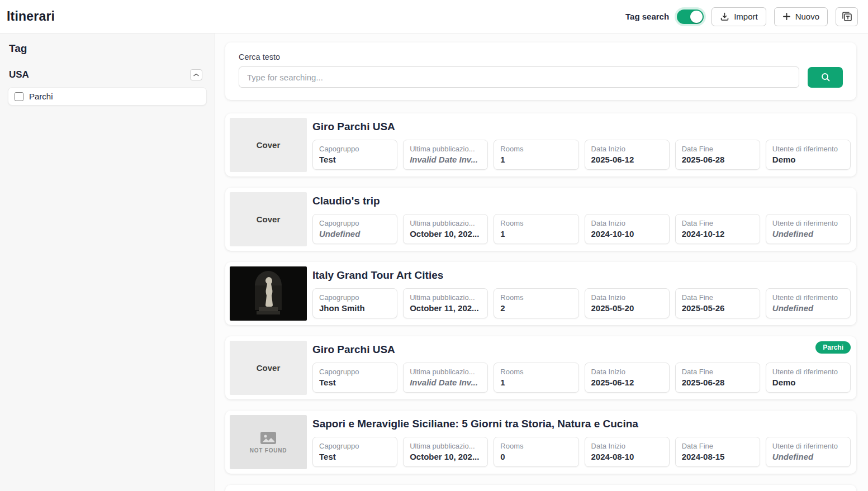  What do you see at coordinates (718, 382) in the screenshot?
I see `info-value: 2025-06-28` at bounding box center [718, 382].